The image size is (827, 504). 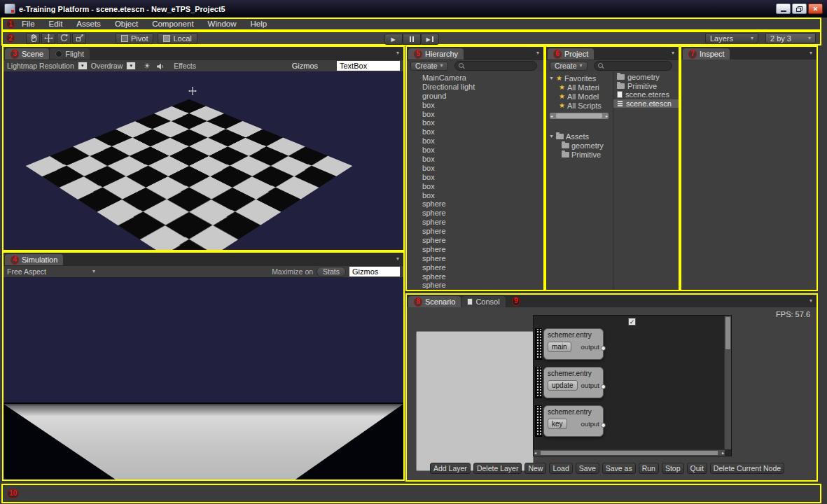 What do you see at coordinates (629, 452) in the screenshot?
I see `graph-horizontal-scrollbar: ◂ ▸` at bounding box center [629, 452].